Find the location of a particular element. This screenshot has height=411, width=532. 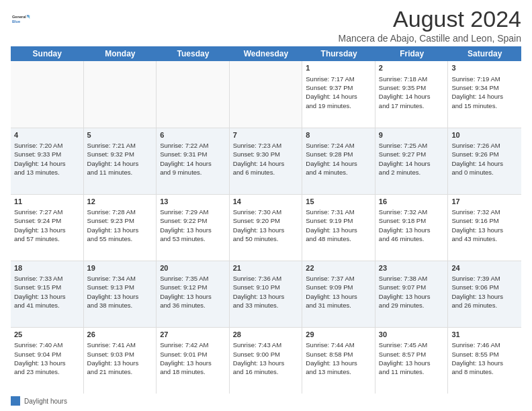

day-info: Sunrise: 7:18 AM Sunset: 9:35 PM Dayligh… is located at coordinates (404, 93).